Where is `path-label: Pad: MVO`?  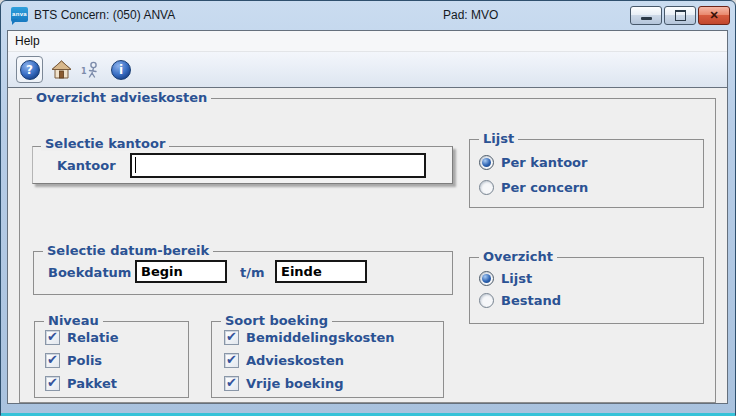 path-label: Pad: MVO is located at coordinates (470, 15).